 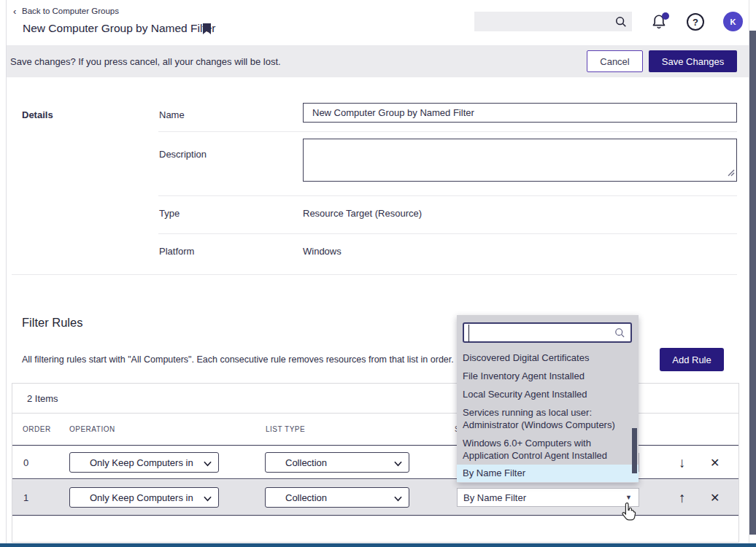 I want to click on items-count: 2 Items, so click(x=42, y=398).